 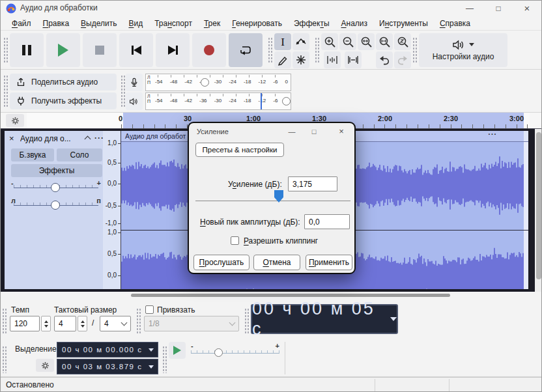 What do you see at coordinates (55, 188) in the screenshot?
I see `gain-slider-thumb` at bounding box center [55, 188].